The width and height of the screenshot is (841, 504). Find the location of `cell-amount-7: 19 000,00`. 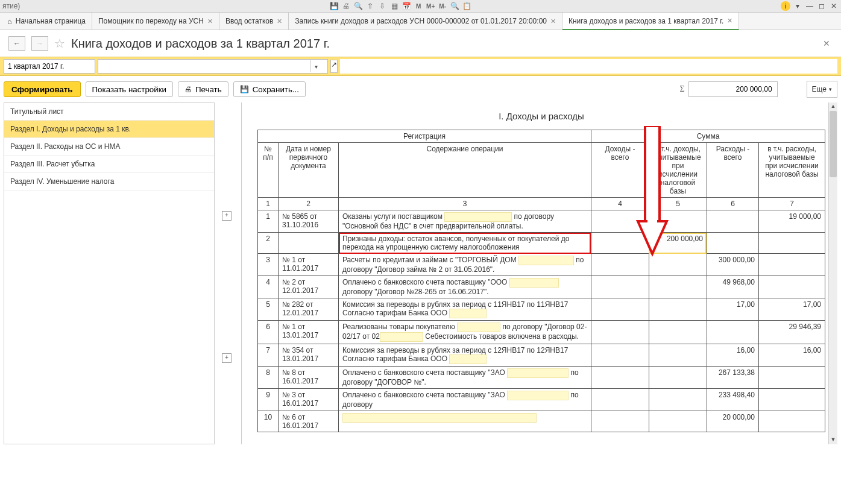

cell-amount-7: 19 000,00 is located at coordinates (792, 222).